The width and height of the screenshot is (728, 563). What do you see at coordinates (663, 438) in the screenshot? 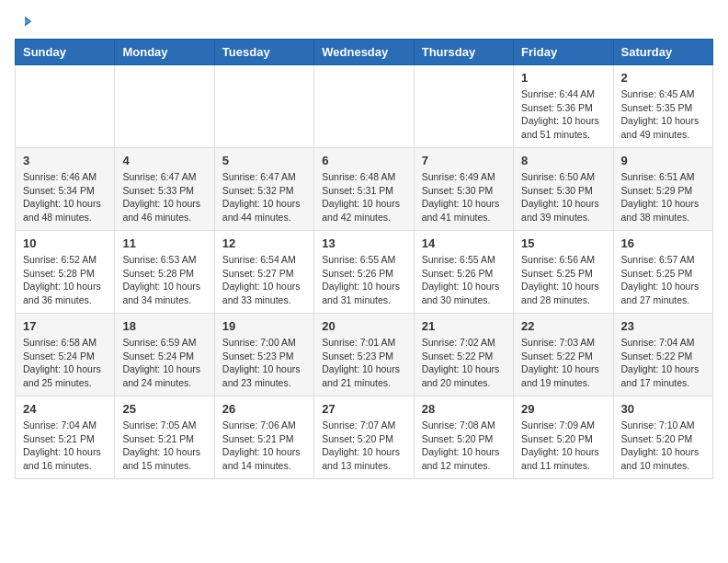
I see `calendar-cell: 30Sunrise: 7:10 AMSunset: 5:20 PMDayligh…` at bounding box center [663, 438].